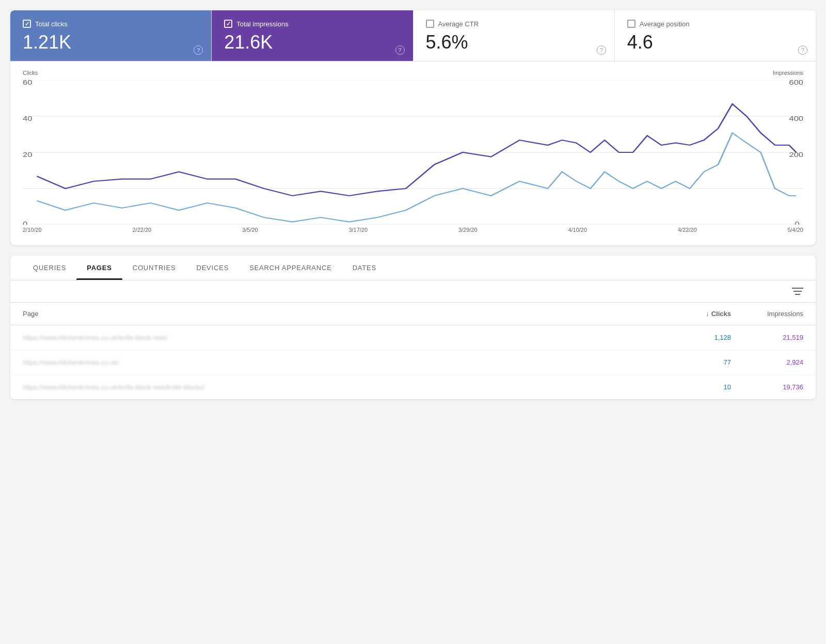 The image size is (826, 644). Describe the element at coordinates (695, 314) in the screenshot. I see `header-clicks: ↓ Clicks` at that location.